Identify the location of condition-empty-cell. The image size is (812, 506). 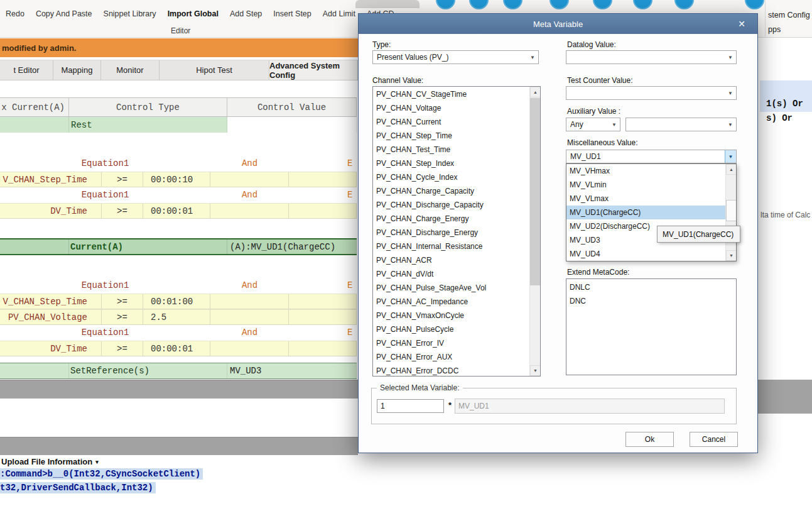
(250, 302).